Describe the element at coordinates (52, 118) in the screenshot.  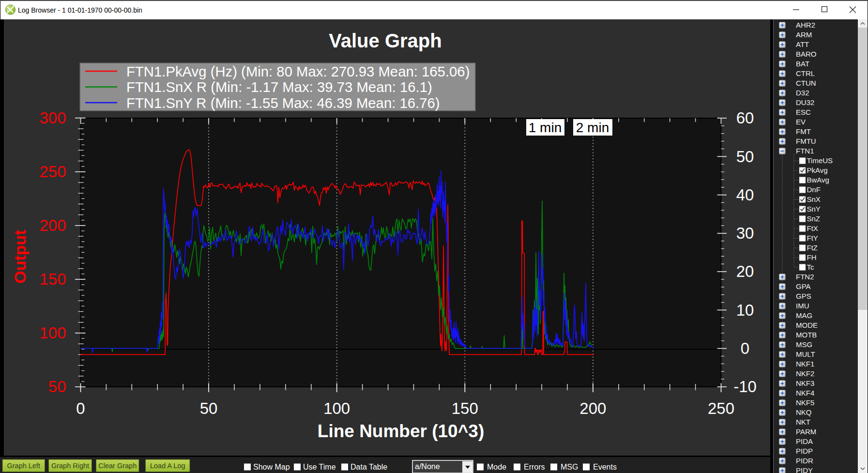
I see `svg-text: 300` at that location.